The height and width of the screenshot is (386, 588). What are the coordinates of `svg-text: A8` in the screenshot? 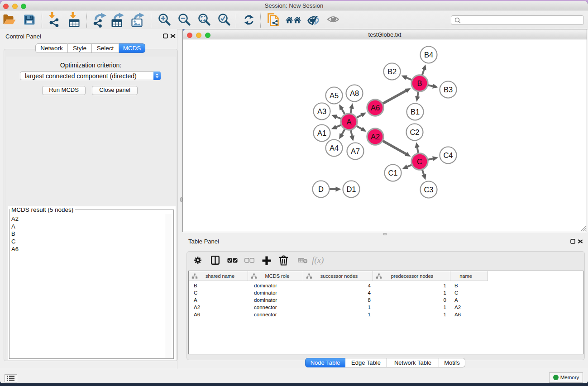 It's located at (354, 93).